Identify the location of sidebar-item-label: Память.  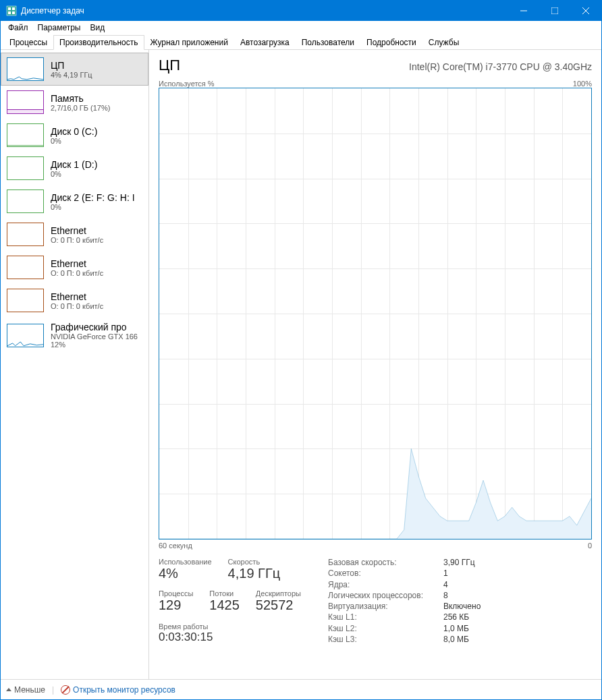
(97, 98).